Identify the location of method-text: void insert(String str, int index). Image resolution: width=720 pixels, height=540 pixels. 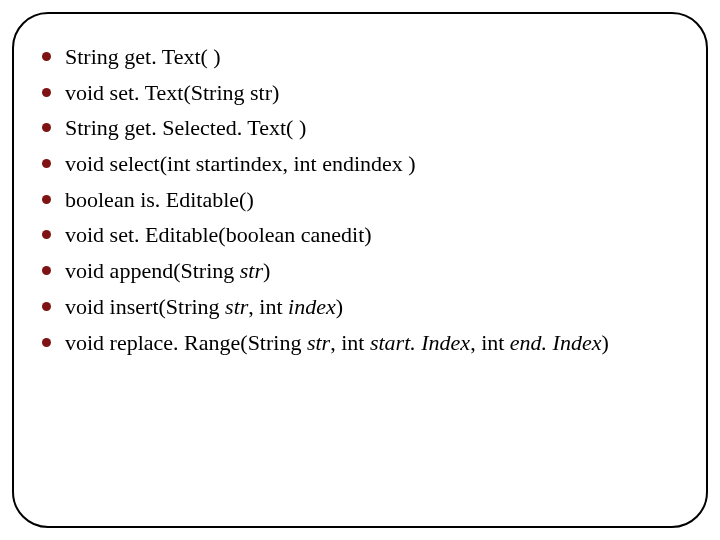
(368, 307).